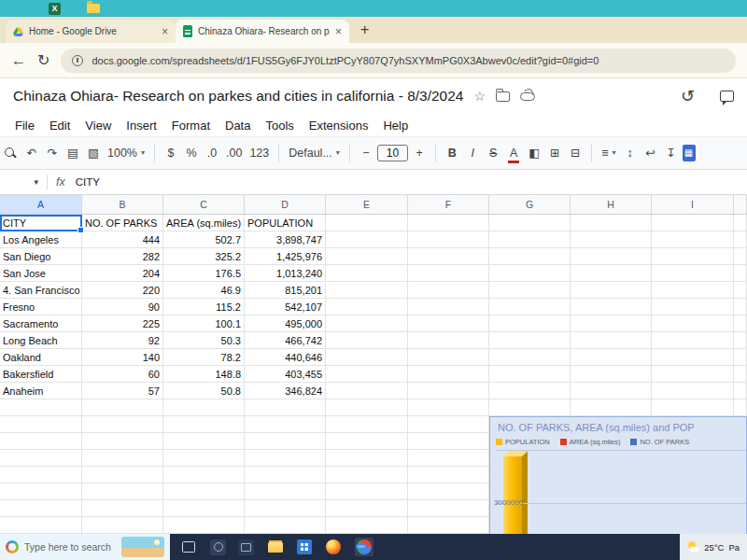  What do you see at coordinates (204, 204) in the screenshot?
I see `column-header-C: C` at bounding box center [204, 204].